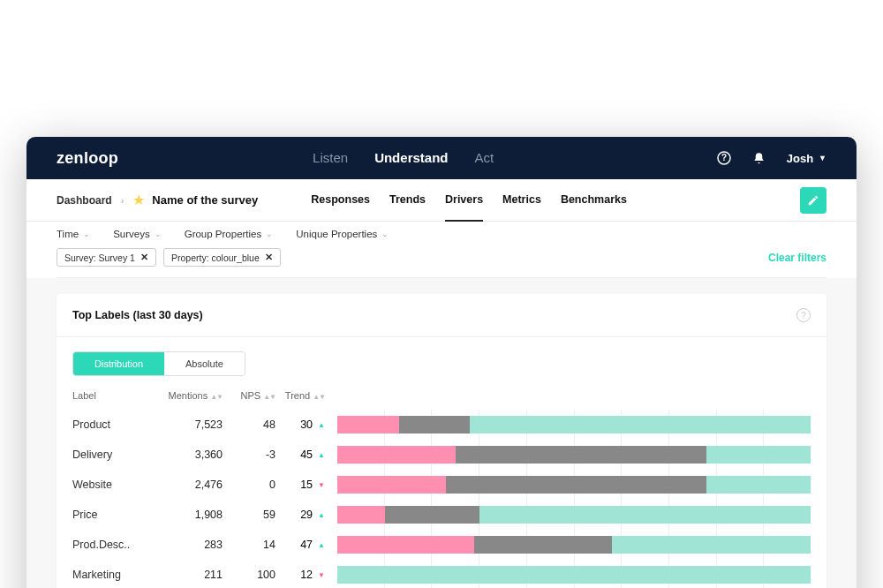 The image size is (883, 588). I want to click on filter-surveys: Surveys⌄, so click(138, 234).